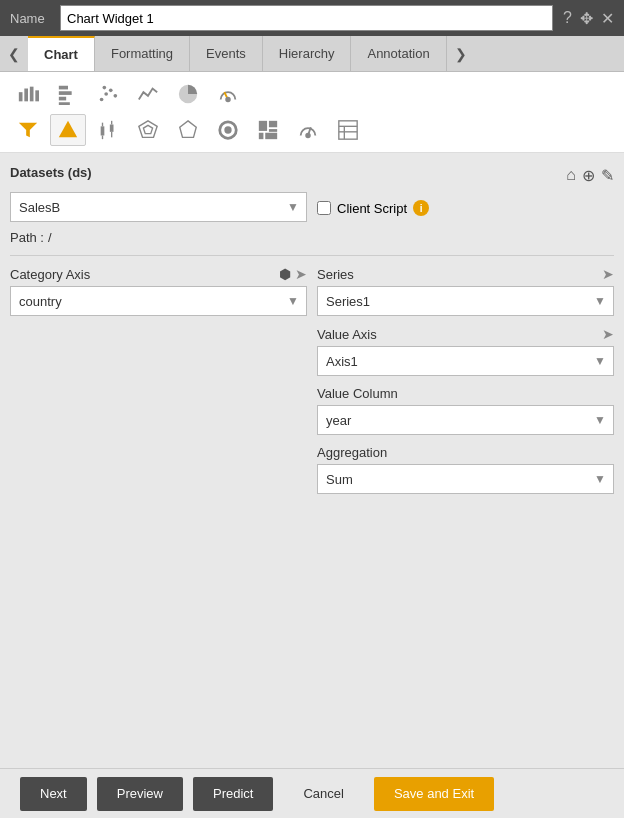  Describe the element at coordinates (466, 301) in the screenshot. I see `series-select-wrapper: Series1 ▼` at that location.